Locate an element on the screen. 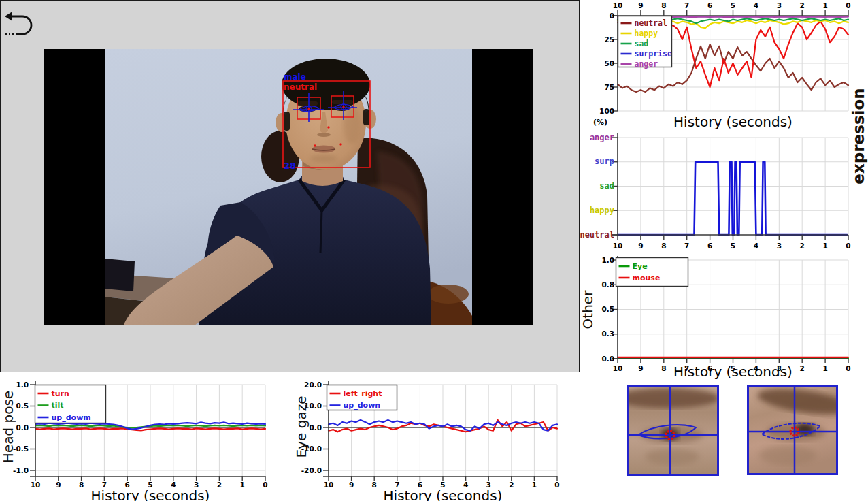 This screenshot has height=501, width=868. y-tick-label: anger is located at coordinates (602, 138).